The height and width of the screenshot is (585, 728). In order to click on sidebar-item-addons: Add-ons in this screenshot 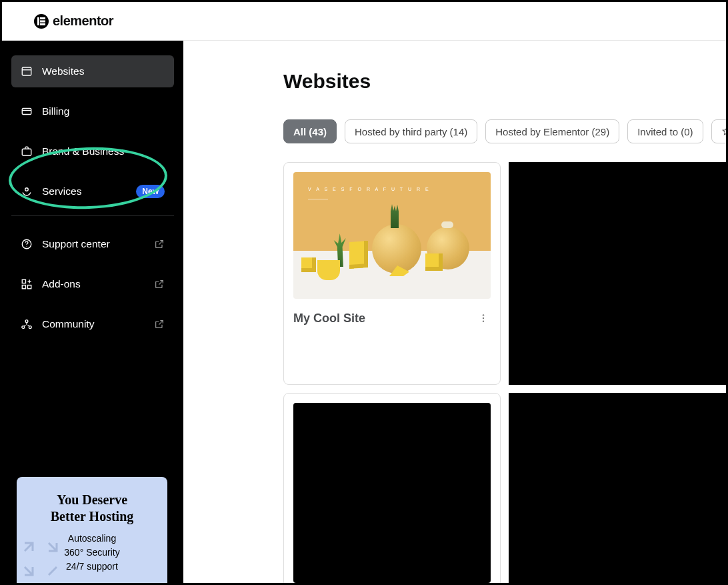, I will do `click(93, 284)`.